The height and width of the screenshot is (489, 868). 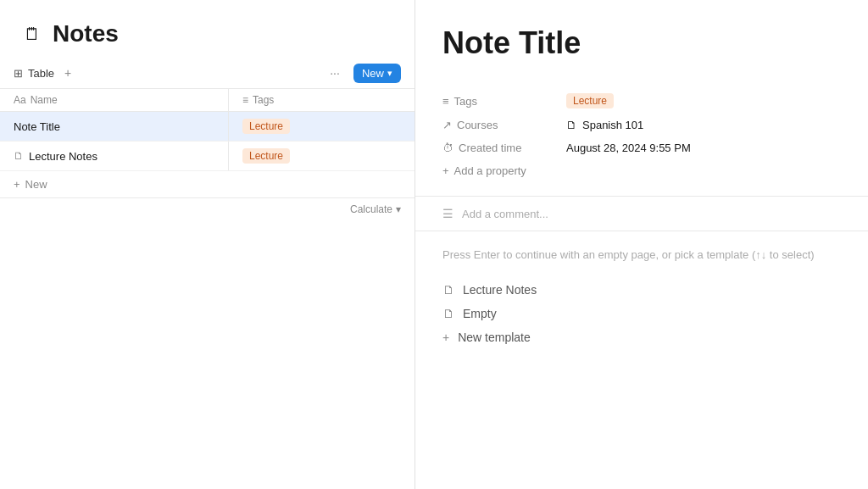 What do you see at coordinates (498, 102) in the screenshot?
I see `property-key-tags: ≡ Tags` at bounding box center [498, 102].